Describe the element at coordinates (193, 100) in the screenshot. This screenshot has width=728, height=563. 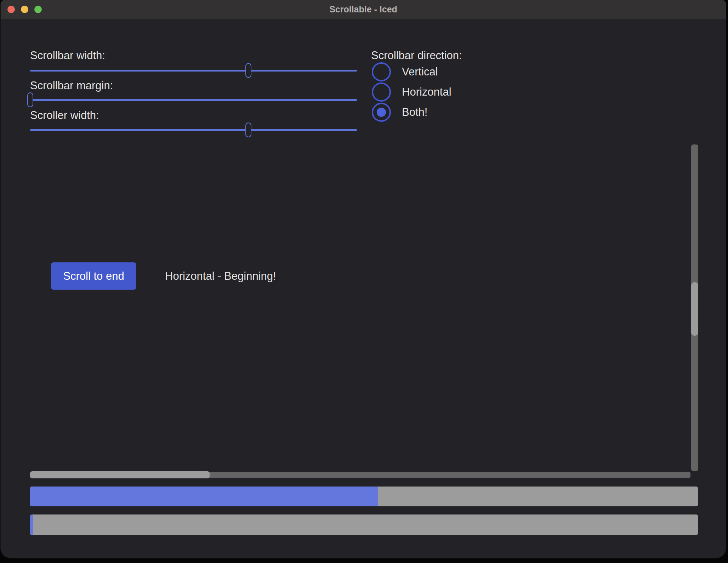
I see `scrollbar-margin-slider` at that location.